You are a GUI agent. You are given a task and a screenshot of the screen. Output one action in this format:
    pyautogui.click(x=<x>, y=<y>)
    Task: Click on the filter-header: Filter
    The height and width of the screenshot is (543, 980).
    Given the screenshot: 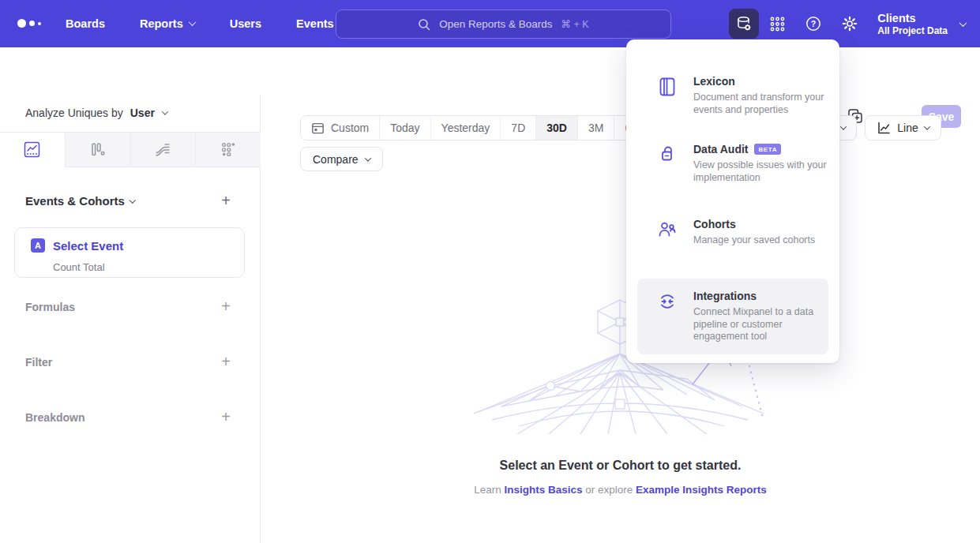 What is the action you would take?
    pyautogui.click(x=39, y=362)
    